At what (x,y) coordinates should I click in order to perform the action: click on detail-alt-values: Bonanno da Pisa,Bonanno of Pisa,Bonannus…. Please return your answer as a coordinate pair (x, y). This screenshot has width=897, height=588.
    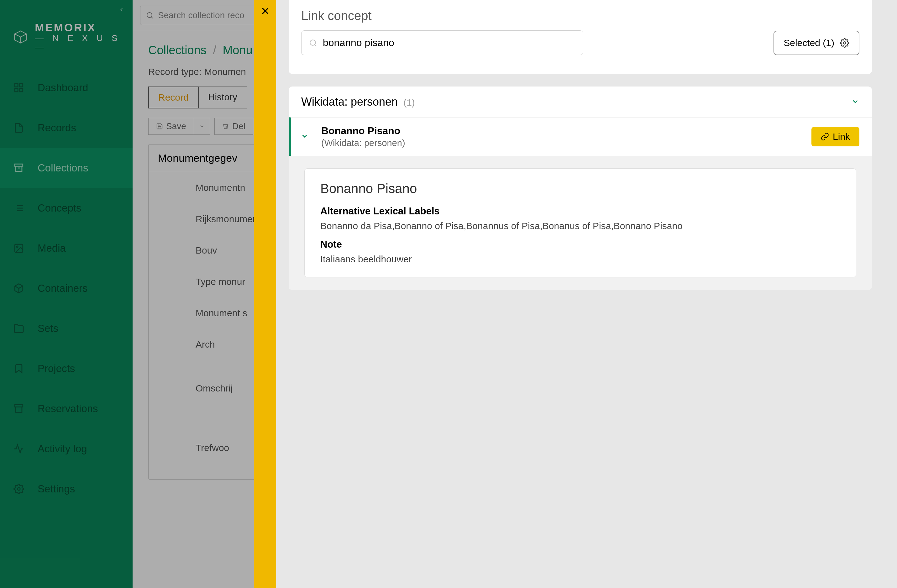
    Looking at the image, I should click on (580, 226).